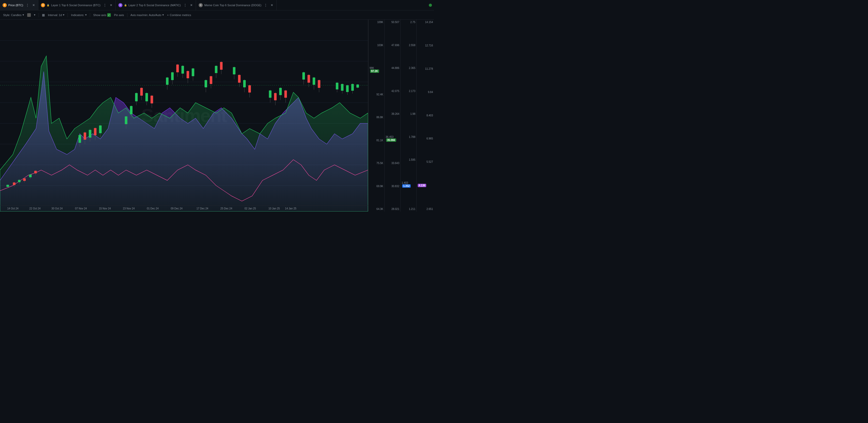  What do you see at coordinates (274, 208) in the screenshot?
I see `x-label-10jan: 10 Jan 25` at bounding box center [274, 208].